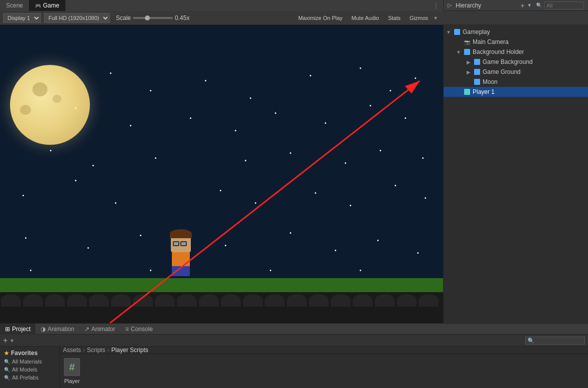 The width and height of the screenshot is (588, 388). What do you see at coordinates (87, 329) in the screenshot?
I see `animator-tab-icon: ↗` at bounding box center [87, 329].